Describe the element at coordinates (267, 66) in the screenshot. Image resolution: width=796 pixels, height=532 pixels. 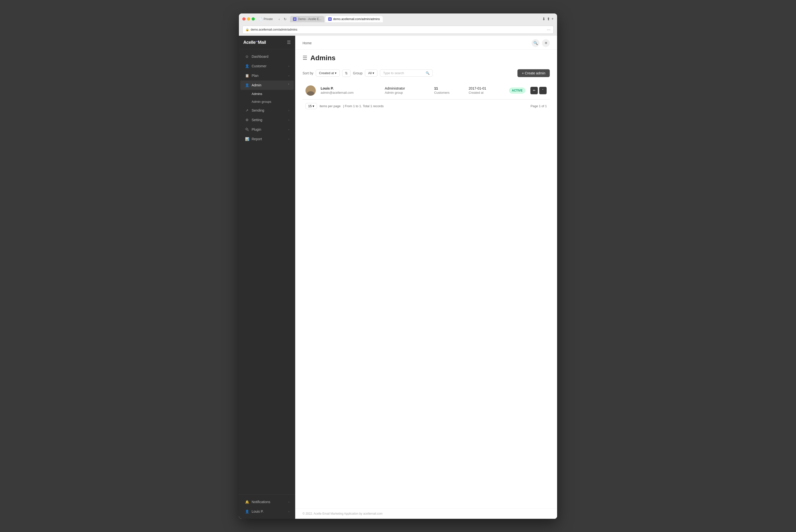
I see `sidebar-item-customer: 👤 Customer ›` at that location.